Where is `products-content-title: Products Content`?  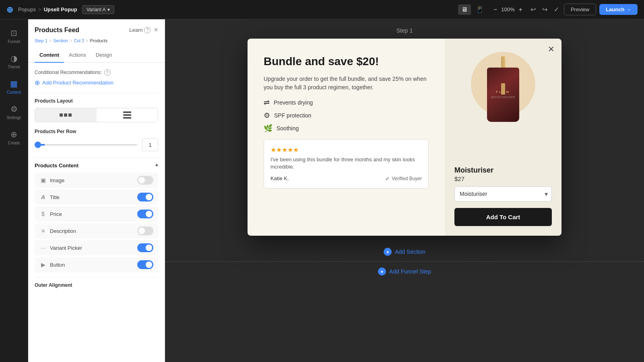 products-content-title: Products Content is located at coordinates (56, 166).